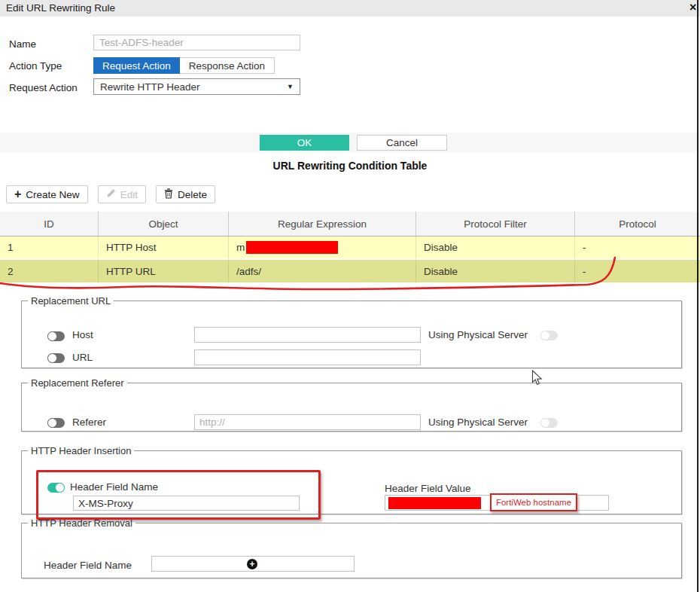  Describe the element at coordinates (163, 247) in the screenshot. I see `cell-object: HTTP Host` at that location.